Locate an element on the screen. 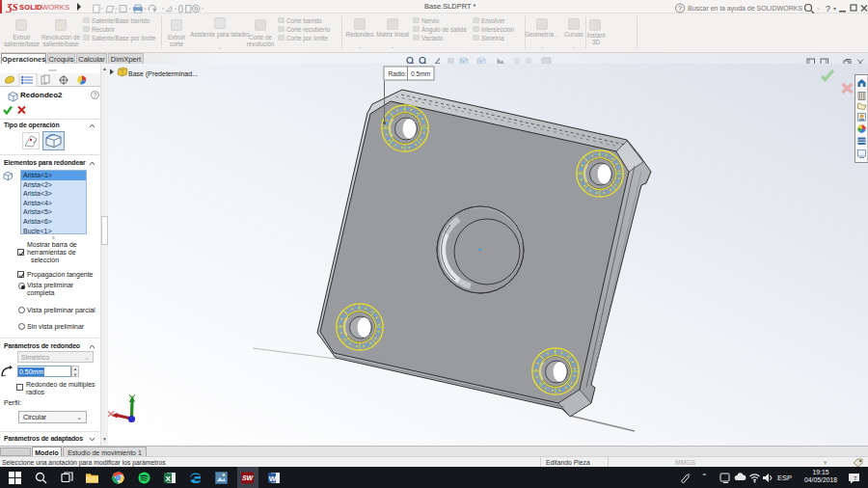 The width and height of the screenshot is (868, 488). svg-text: Base (Predeterminad... is located at coordinates (163, 74).